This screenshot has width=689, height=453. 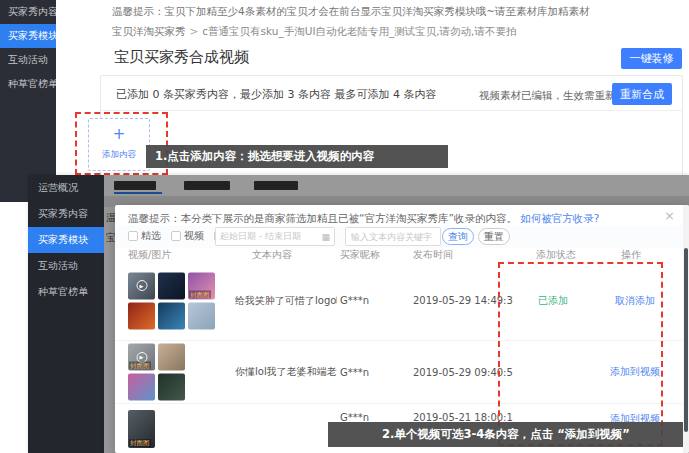 I want to click on thumbnail-grid: 封面图, so click(x=142, y=429).